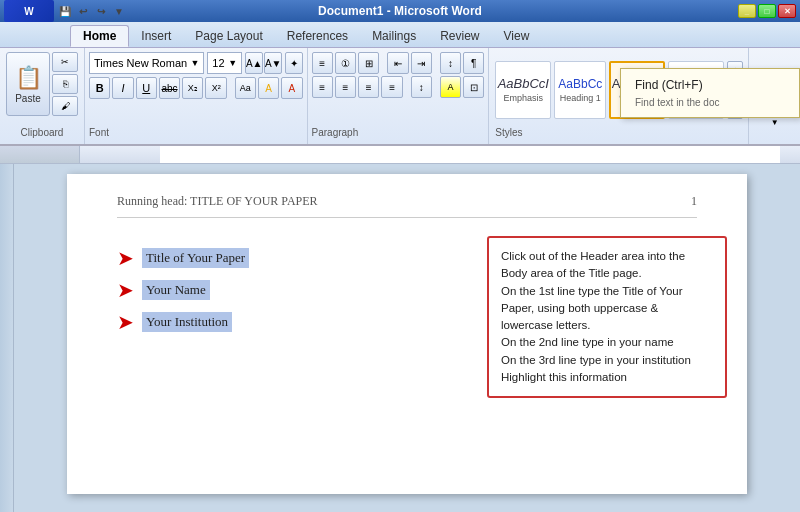 This screenshot has height=512, width=800. What do you see at coordinates (119, 11) in the screenshot?
I see `quick-dropdown-btn: ▼` at bounding box center [119, 11].